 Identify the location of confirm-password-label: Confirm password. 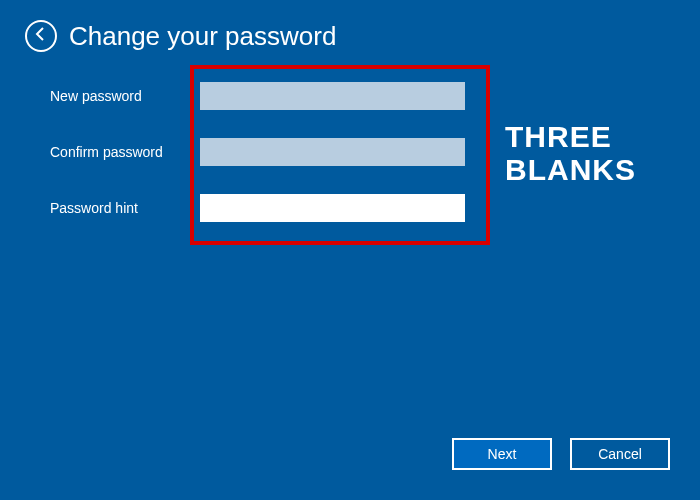
(125, 152).